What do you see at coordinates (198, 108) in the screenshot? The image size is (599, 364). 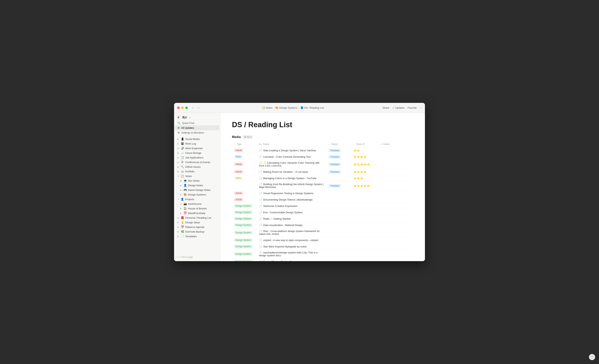 I see `forward-button: →` at bounding box center [198, 108].